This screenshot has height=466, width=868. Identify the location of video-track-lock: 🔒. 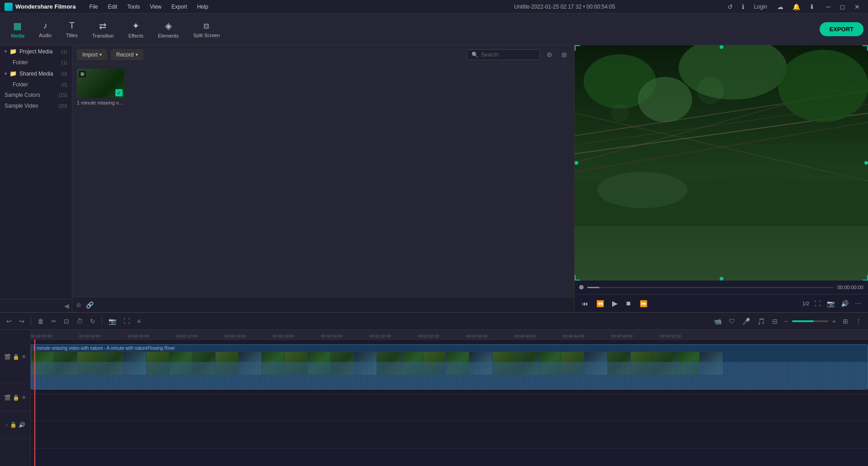
(16, 357).